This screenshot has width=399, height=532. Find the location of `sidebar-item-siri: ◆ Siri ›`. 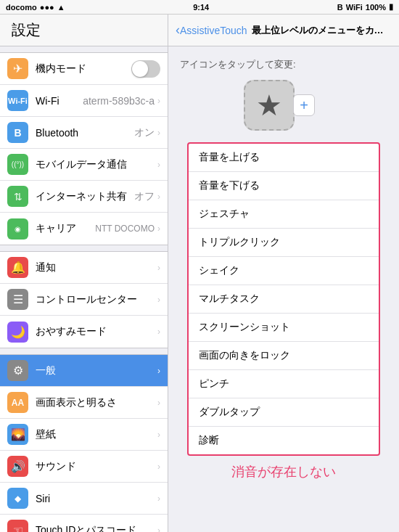

sidebar-item-siri: ◆ Siri › is located at coordinates (84, 499).